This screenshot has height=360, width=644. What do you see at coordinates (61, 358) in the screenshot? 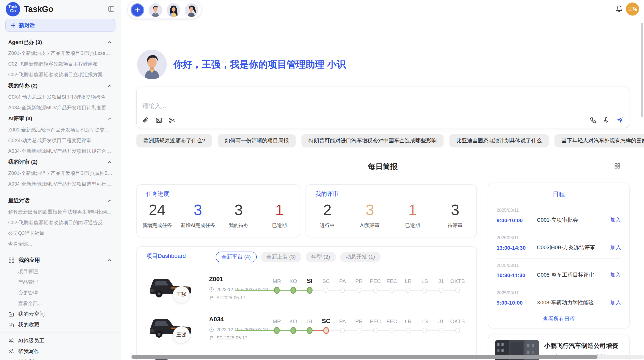
I see `sidebar-tool: 创意制图` at bounding box center [61, 358].